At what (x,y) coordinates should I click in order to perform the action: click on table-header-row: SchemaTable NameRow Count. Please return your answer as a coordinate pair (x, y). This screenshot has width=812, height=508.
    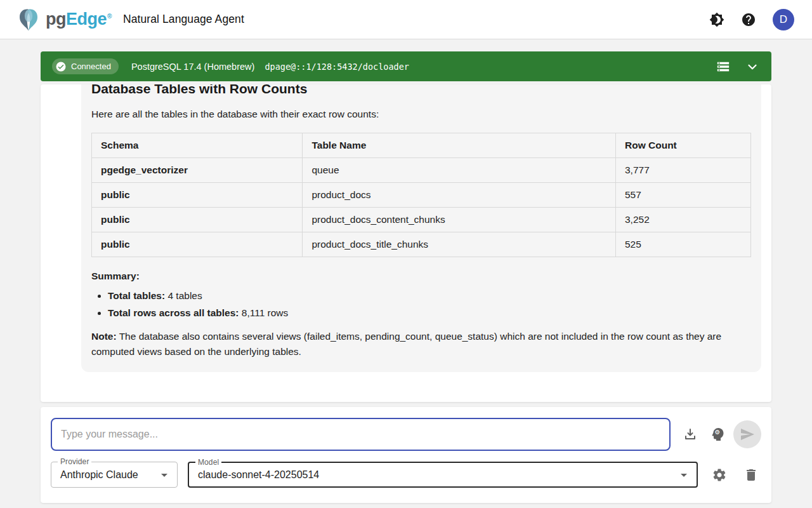
    Looking at the image, I should click on (421, 146).